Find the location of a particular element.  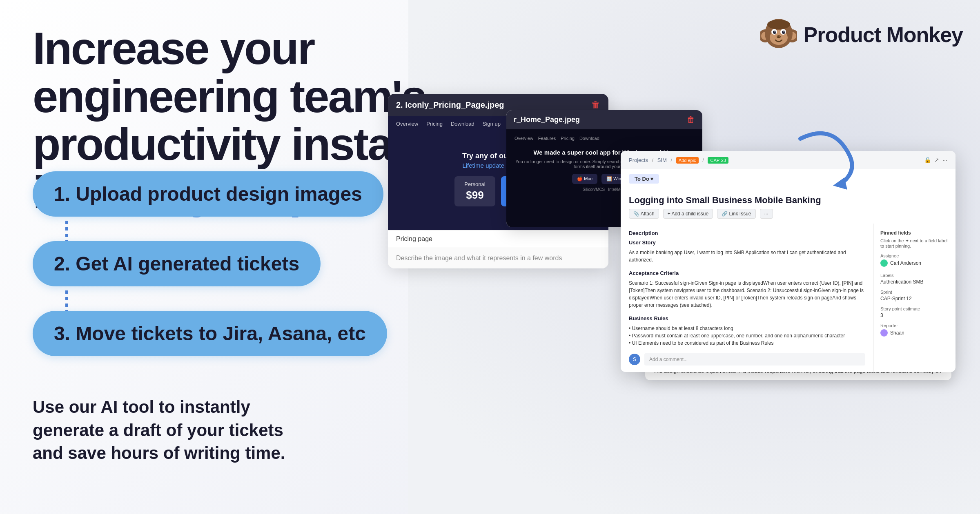

jira-ticket-badge: CAP-23 is located at coordinates (718, 160).